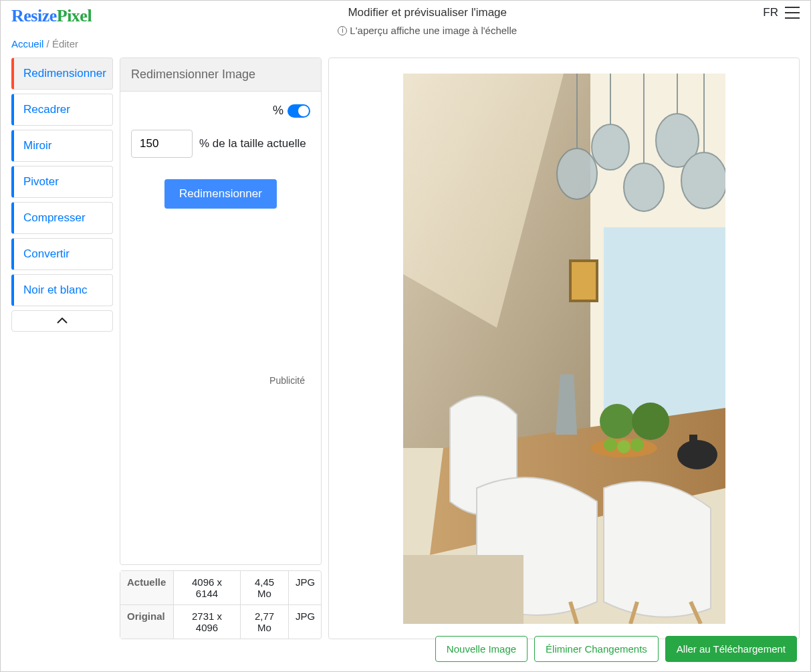 This screenshot has height=672, width=811. What do you see at coordinates (62, 218) in the screenshot?
I see `sidebar-item-compress: Compresser` at bounding box center [62, 218].